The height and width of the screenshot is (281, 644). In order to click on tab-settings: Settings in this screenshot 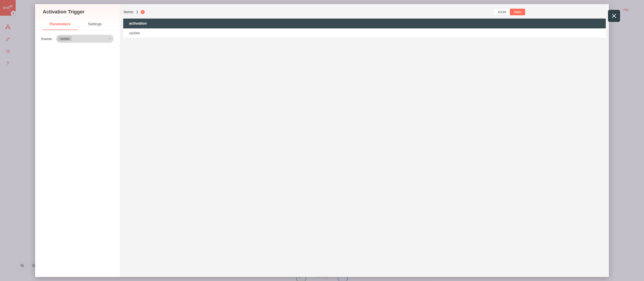, I will do `click(95, 25)`.